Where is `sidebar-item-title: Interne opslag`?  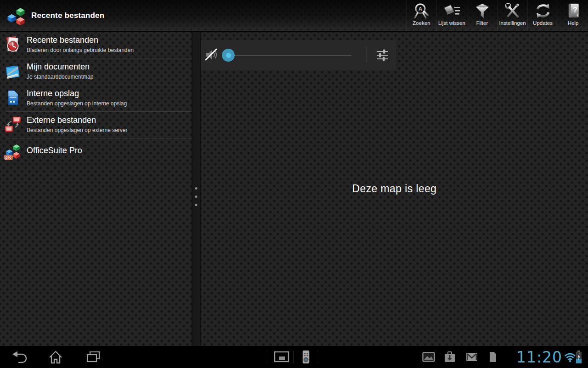
sidebar-item-title: Interne opslag is located at coordinates (53, 94).